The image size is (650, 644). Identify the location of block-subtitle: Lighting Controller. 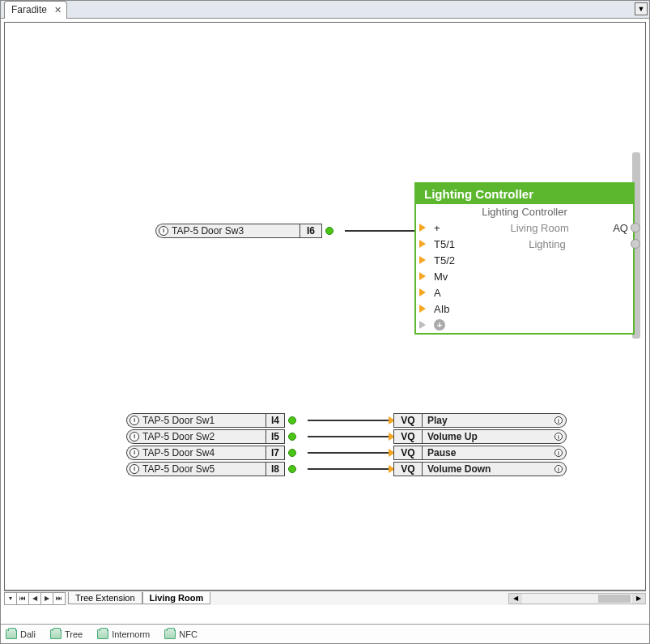
(525, 212).